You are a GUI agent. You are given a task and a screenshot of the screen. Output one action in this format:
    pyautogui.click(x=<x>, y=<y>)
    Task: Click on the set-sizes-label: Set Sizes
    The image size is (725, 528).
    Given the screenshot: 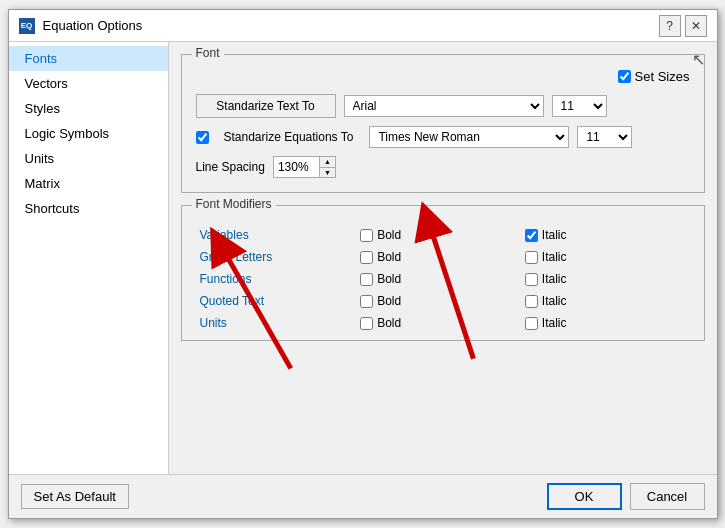 What is the action you would take?
    pyautogui.click(x=654, y=76)
    